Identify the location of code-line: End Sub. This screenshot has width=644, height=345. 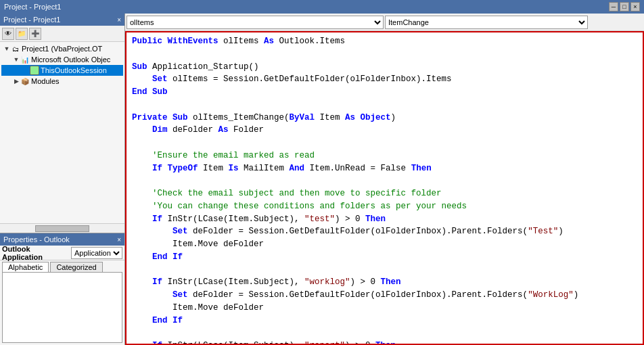
(384, 92).